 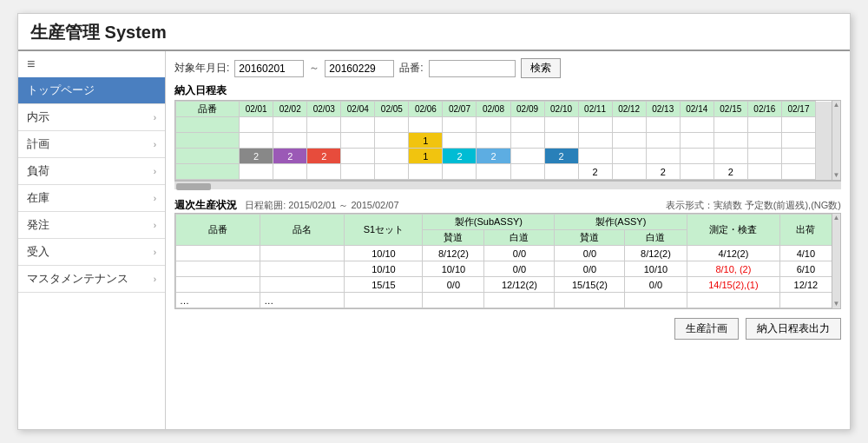 What do you see at coordinates (493, 109) in the screenshot?
I see `delivery-date-0208: 02/08` at bounding box center [493, 109].